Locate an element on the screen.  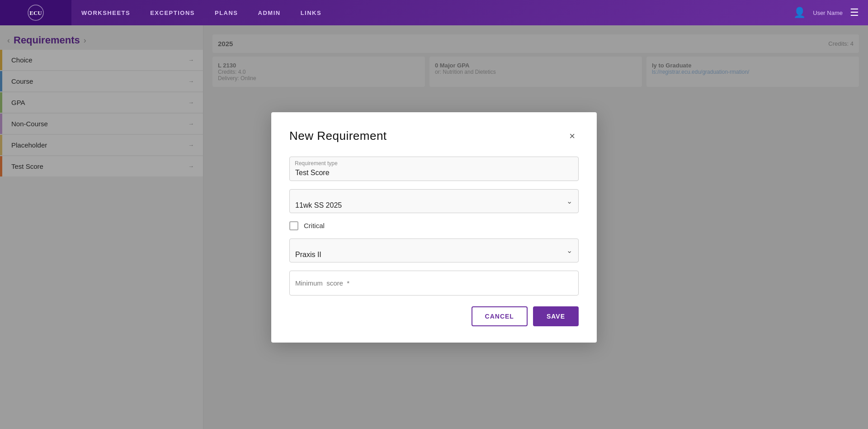
svg-text: ECU is located at coordinates (36, 13).